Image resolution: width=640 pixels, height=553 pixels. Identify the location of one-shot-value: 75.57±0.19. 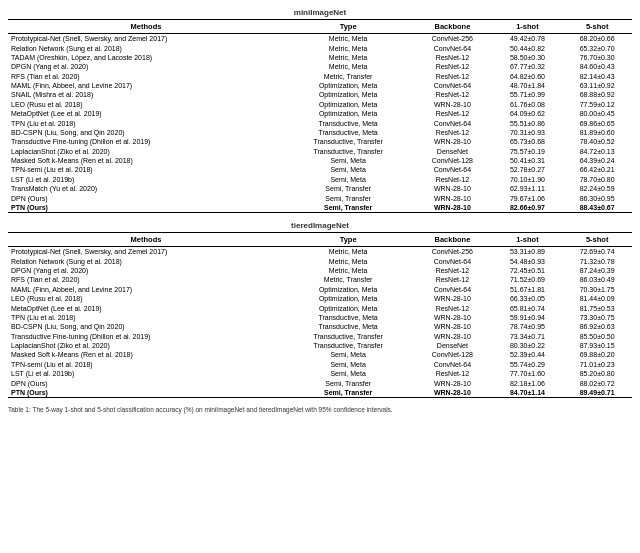
(528, 152).